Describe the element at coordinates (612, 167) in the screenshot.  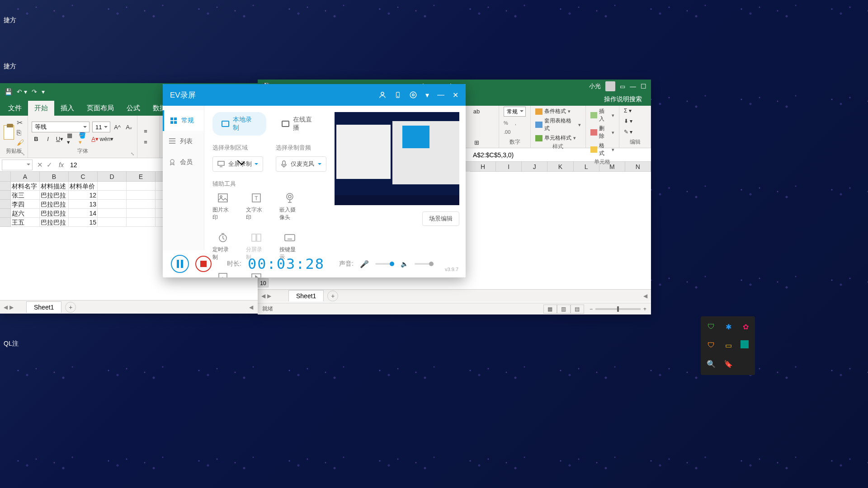
I see `col-header: M` at that location.